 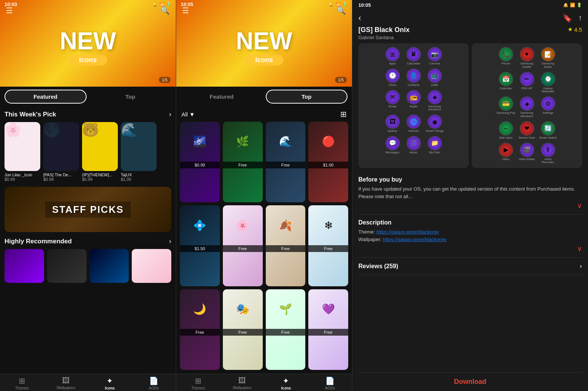 I want to click on before-buy-chevron: ∨, so click(x=580, y=206).